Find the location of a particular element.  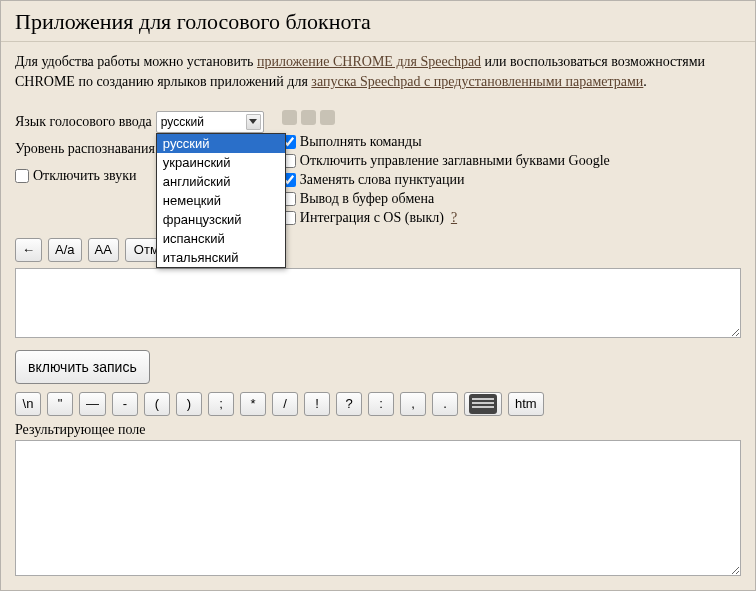

punct-exclaim: ! is located at coordinates (317, 404).